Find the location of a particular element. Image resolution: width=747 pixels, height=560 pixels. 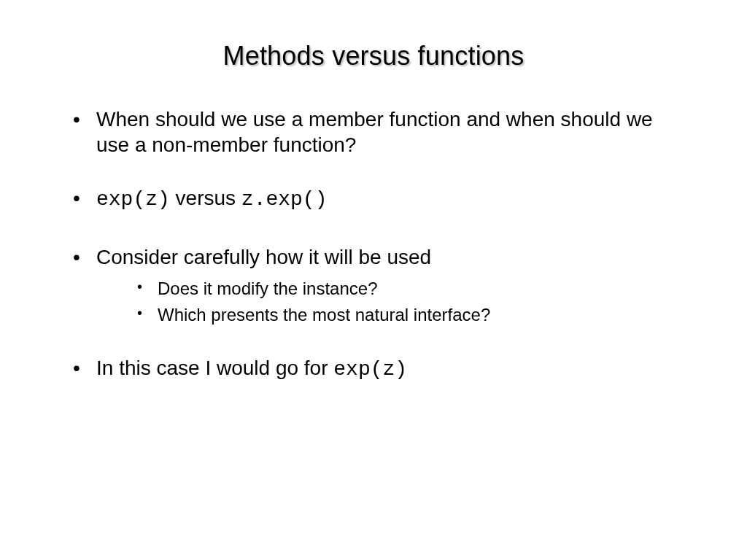

bullet-2-code-b: z.exp() is located at coordinates (285, 200).